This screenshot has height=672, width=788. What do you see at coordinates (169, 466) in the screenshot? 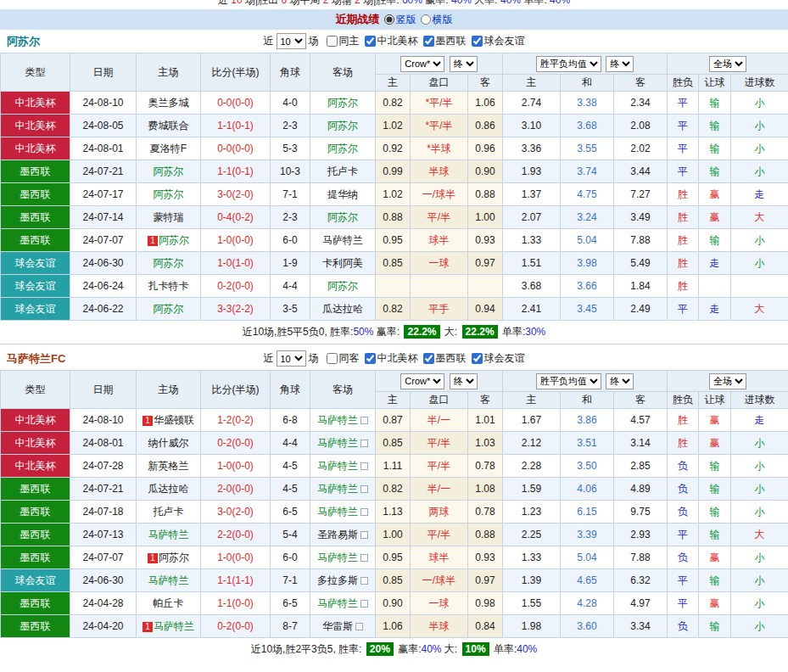
I see `home-team-name: 新英格兰` at bounding box center [169, 466].